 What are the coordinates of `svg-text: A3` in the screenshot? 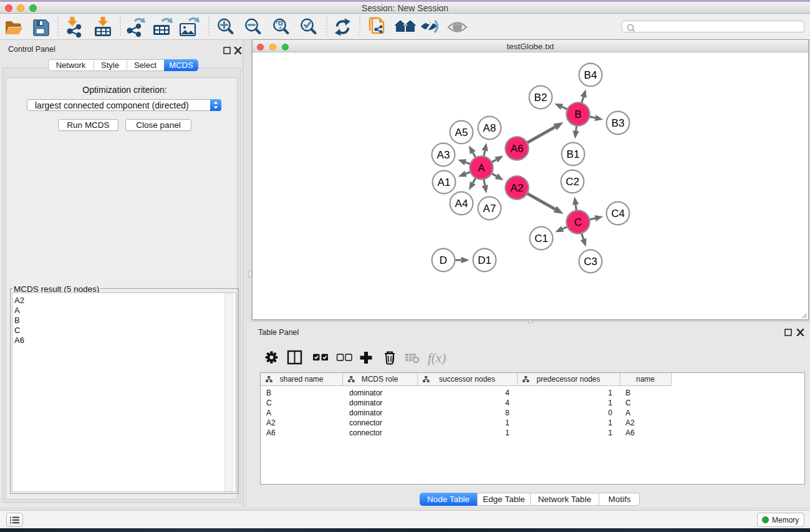 It's located at (444, 155).